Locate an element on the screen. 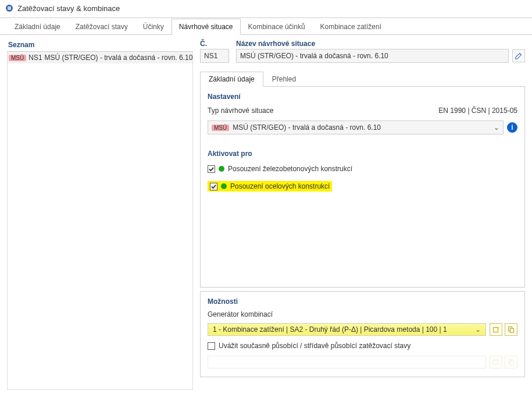 Image resolution: width=532 pixels, height=397 pixels. activate-item-steel: Posouzení ocelových konstrukcí is located at coordinates (363, 186).